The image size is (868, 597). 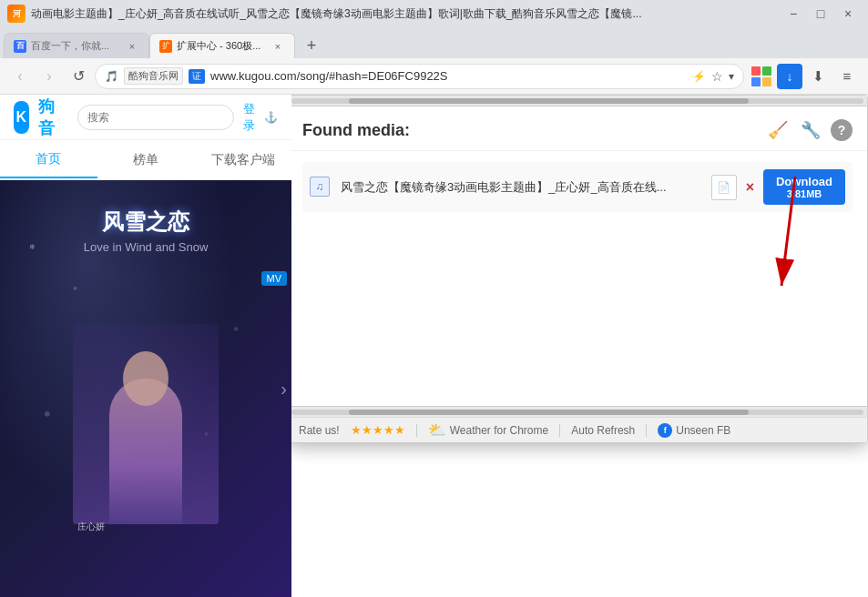 I want to click on url-text: www.kugou.com/song/#hash=DE06FC9922S, so click(x=448, y=76).